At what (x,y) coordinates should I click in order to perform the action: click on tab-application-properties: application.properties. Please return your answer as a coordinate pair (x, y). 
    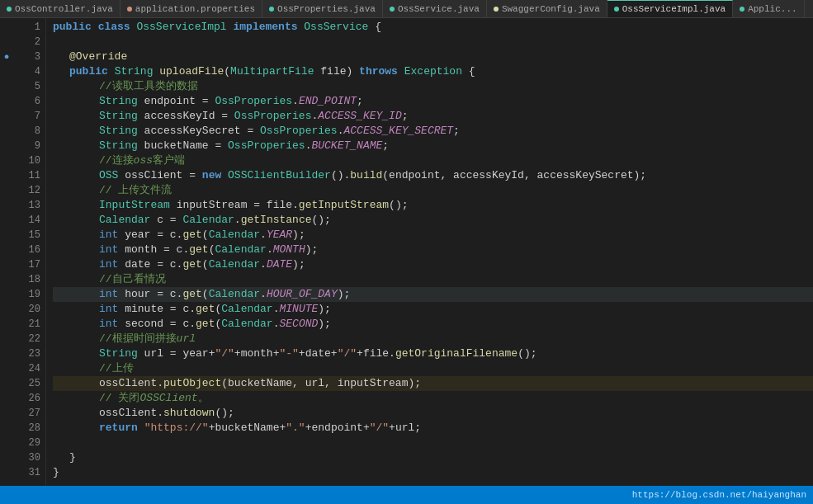
    Looking at the image, I should click on (191, 9).